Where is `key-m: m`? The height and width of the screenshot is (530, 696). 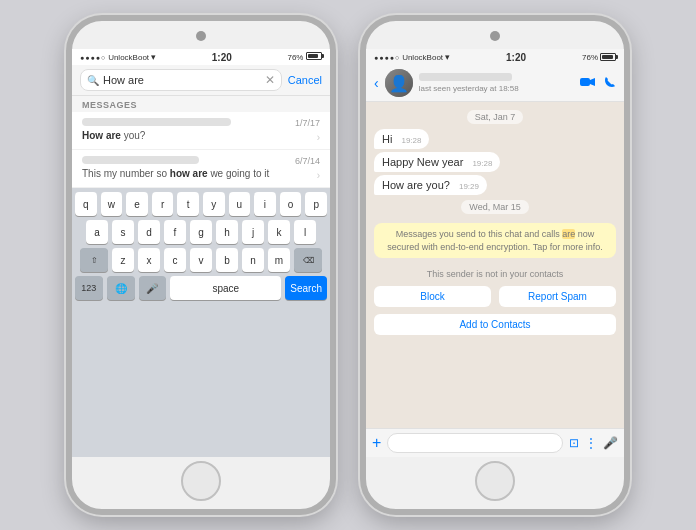
key-m: m is located at coordinates (279, 260).